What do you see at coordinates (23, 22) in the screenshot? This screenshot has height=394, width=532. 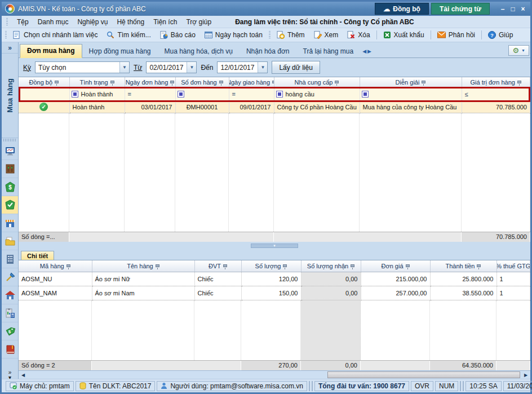 I see `menu-tep: Tệp` at bounding box center [23, 22].